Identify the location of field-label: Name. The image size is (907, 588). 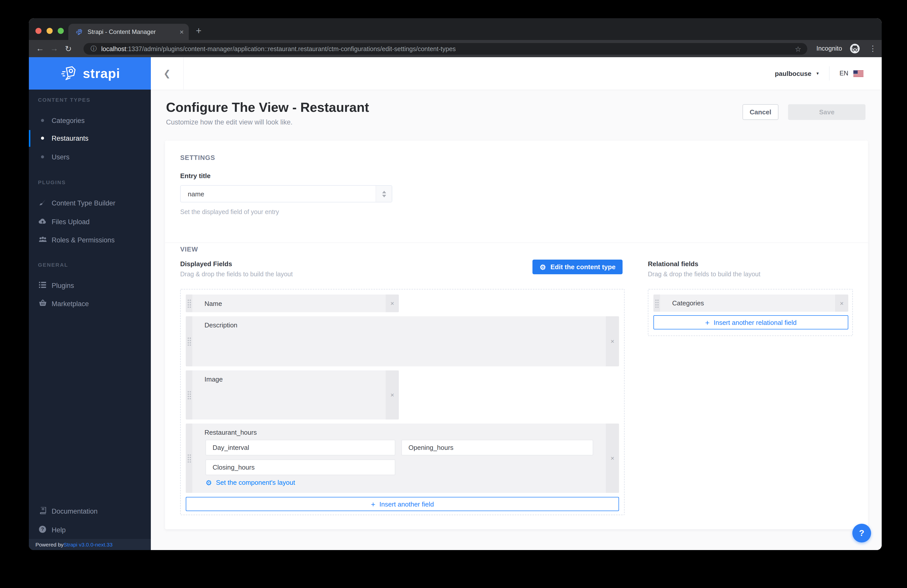
(213, 303).